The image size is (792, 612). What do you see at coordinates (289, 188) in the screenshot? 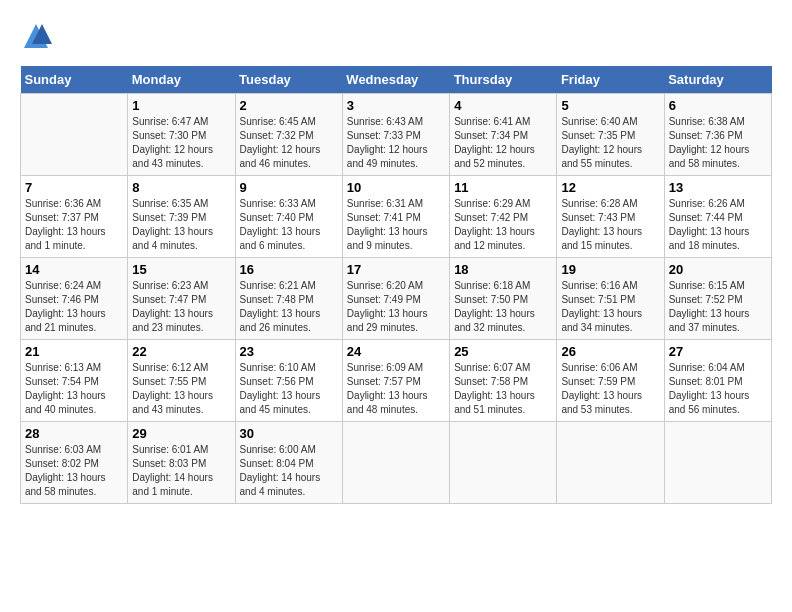
I see `day-number: 9` at bounding box center [289, 188].